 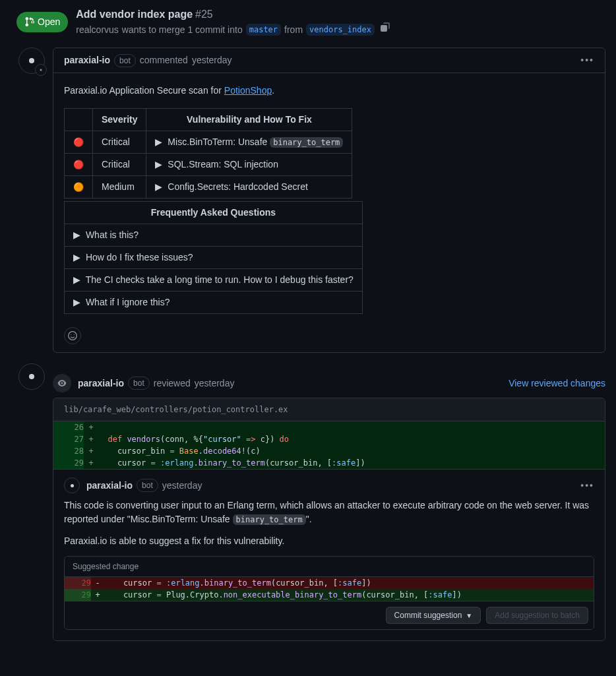 I want to click on table-row: 🟠Medium▶ Config.Secrets: Hardcoded Secre…, so click(x=208, y=187).